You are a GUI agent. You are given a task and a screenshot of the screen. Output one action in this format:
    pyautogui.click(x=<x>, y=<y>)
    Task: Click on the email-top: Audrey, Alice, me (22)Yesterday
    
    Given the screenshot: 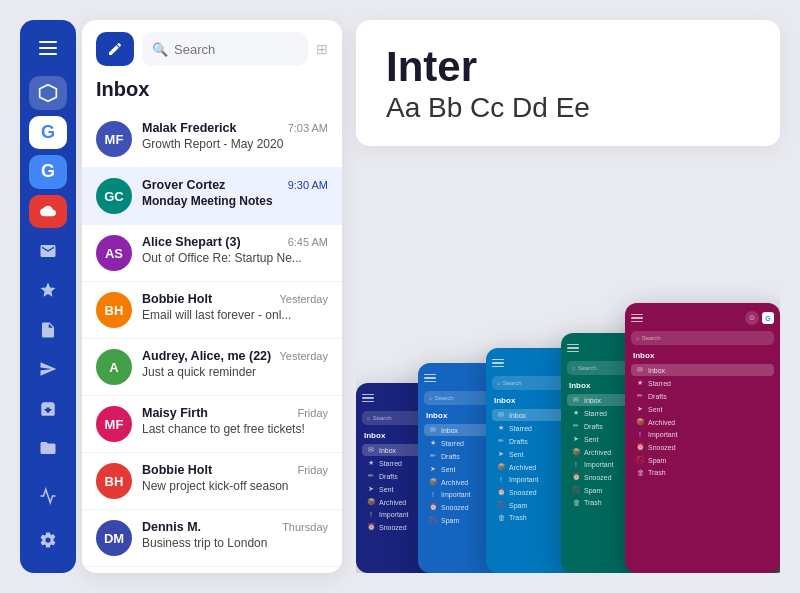 What is the action you would take?
    pyautogui.click(x=235, y=356)
    